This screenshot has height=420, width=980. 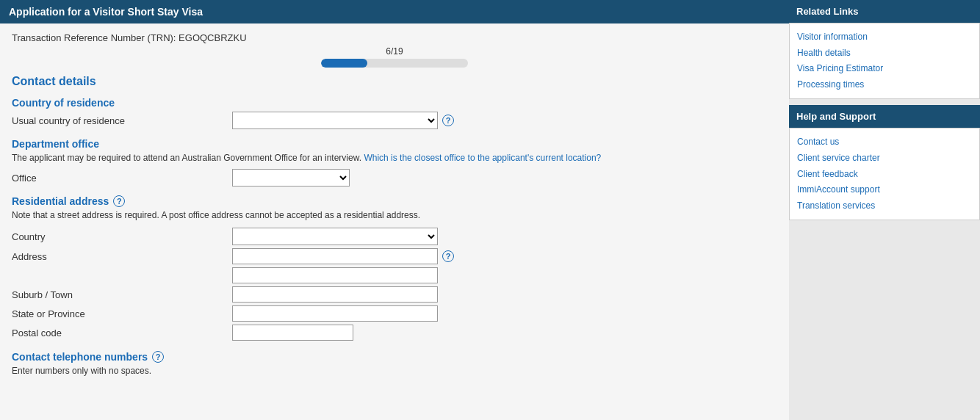 I want to click on trn-line: Transaction Reference Number (TRN): EGOQ…, so click(x=394, y=38).